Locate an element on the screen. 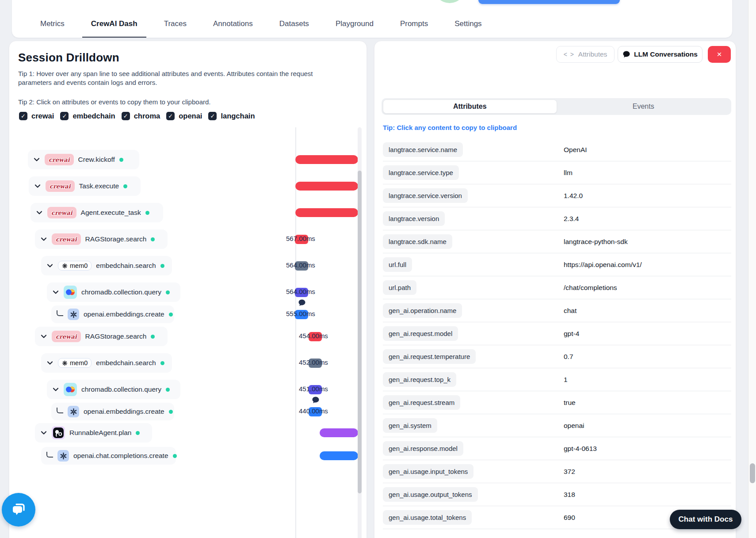  attribute-value: gpt-4 is located at coordinates (571, 334).